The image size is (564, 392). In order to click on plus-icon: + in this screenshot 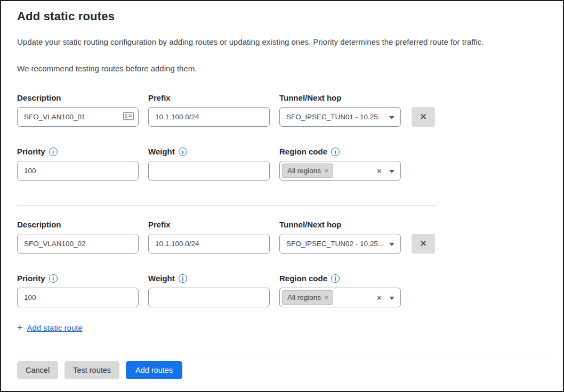, I will do `click(20, 328)`.